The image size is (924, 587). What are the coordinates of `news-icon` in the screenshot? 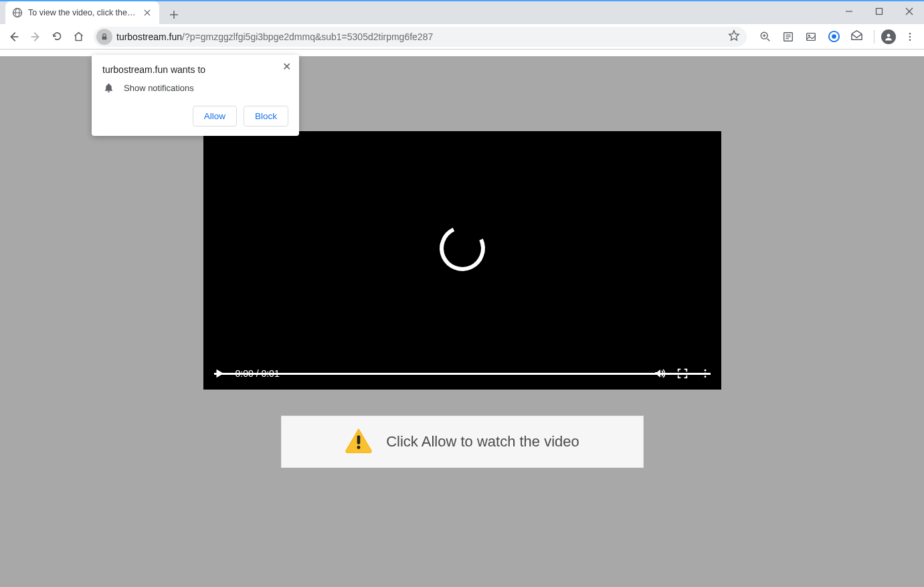 It's located at (788, 37).